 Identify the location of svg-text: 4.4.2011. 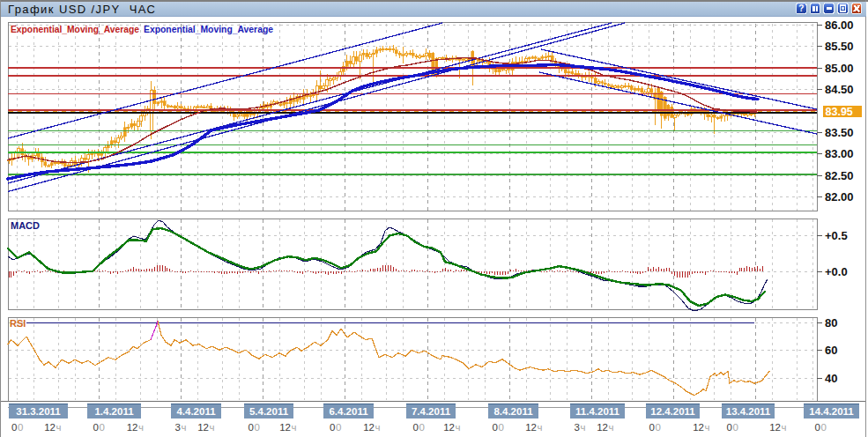
(196, 411).